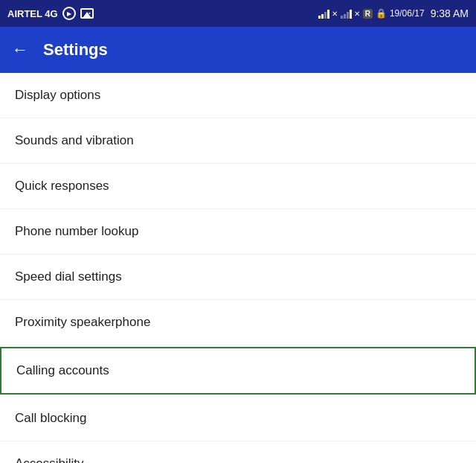 This screenshot has width=476, height=463. What do you see at coordinates (350, 13) in the screenshot?
I see `signal-group-2: ✕` at bounding box center [350, 13].